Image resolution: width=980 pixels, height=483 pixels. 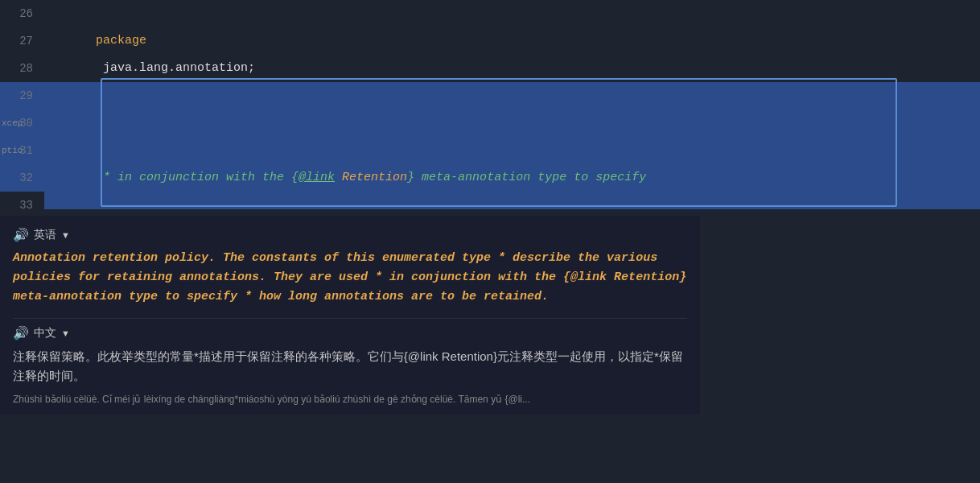 What do you see at coordinates (490, 96) in the screenshot?
I see `code-line-29: 29 * Annotation retention policy. The co…` at bounding box center [490, 96].